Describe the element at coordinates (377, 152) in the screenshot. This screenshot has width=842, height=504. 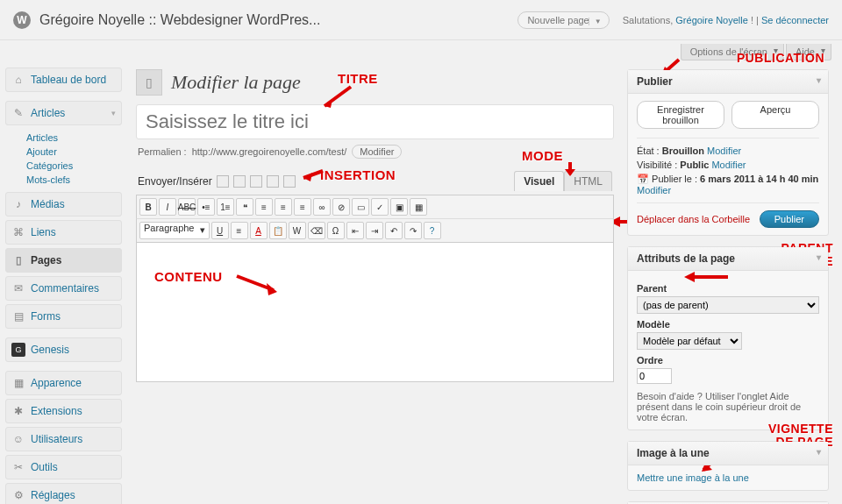
I see `permalink-edit-button: Modifier` at that location.